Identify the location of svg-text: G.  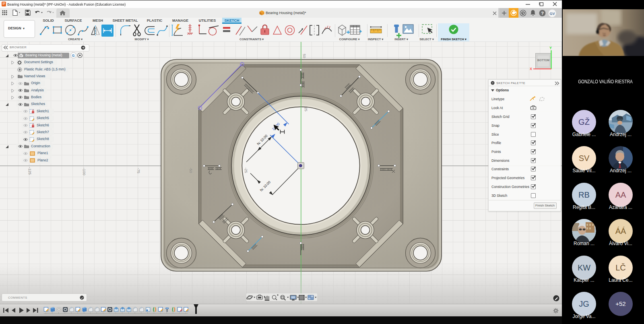
(73, 56).